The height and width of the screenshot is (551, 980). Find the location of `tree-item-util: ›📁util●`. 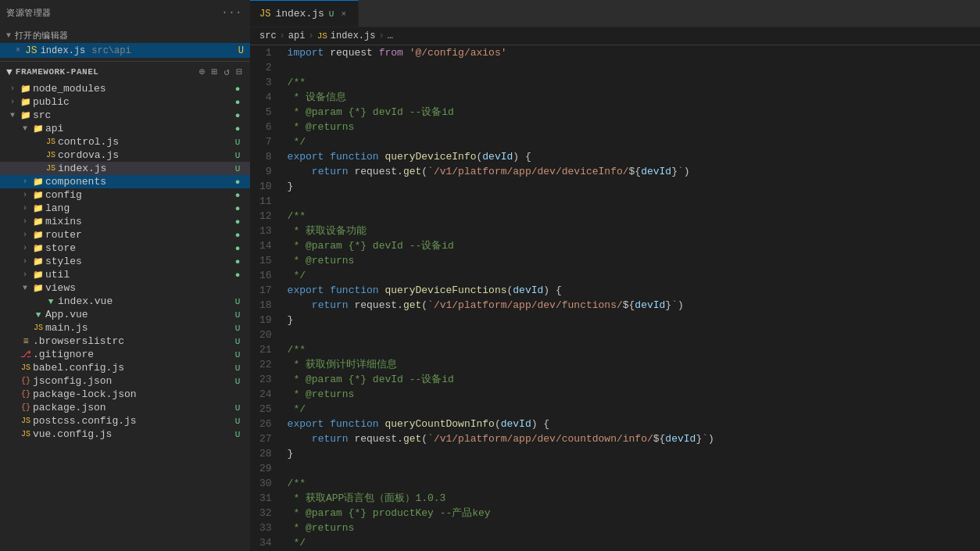

tree-item-util: ›📁util● is located at coordinates (125, 275).